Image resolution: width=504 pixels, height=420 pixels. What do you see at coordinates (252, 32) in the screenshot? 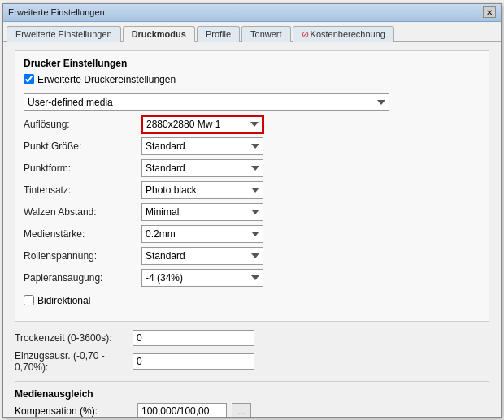
I see `tabs-bar: Erweiterte Einstellungen Druckmodus Prof…` at bounding box center [252, 32].